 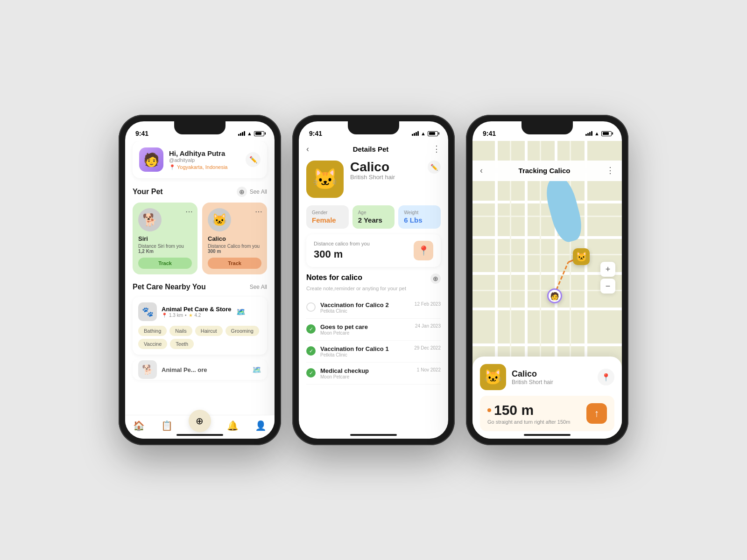 I want to click on note-sub-2: Moon Petcare, so click(x=344, y=333).